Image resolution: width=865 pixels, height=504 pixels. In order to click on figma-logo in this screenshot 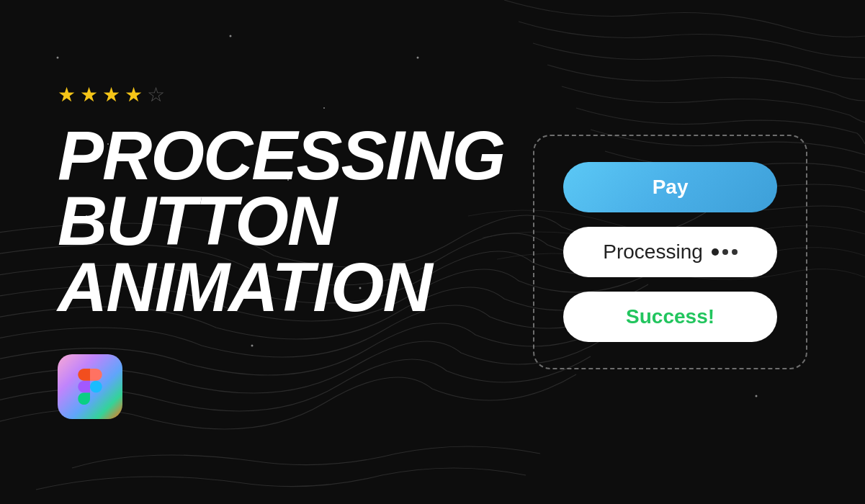, I will do `click(90, 387)`.